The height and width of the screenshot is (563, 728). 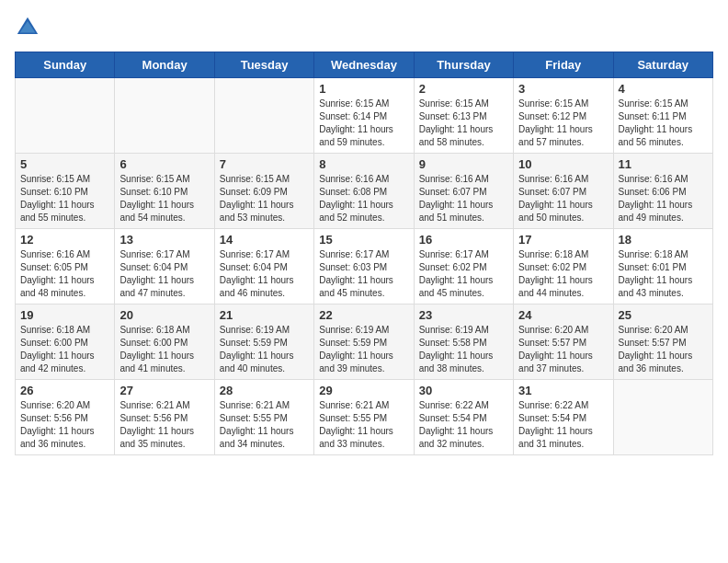 I want to click on day-info: Sunrise: 6:18 AM Sunset: 6:02 PM Dayligh…, so click(x=563, y=274).